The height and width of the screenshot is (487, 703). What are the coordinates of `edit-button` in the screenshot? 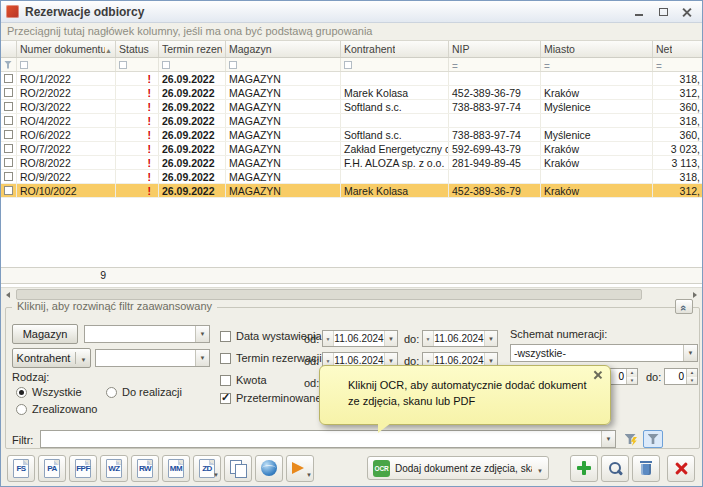 It's located at (615, 468).